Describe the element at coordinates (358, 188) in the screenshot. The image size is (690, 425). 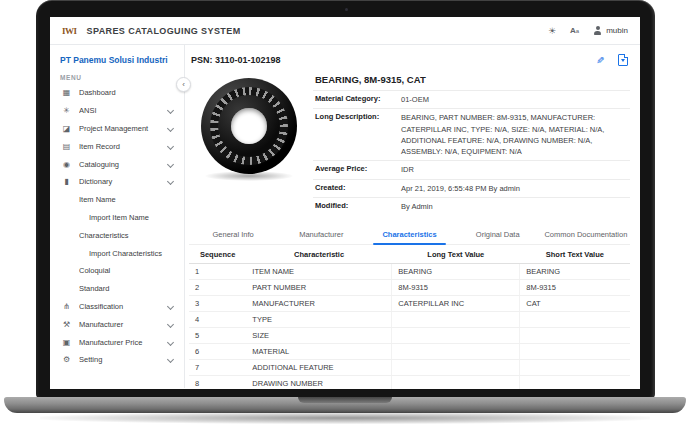
I see `detail-label: Created:` at that location.